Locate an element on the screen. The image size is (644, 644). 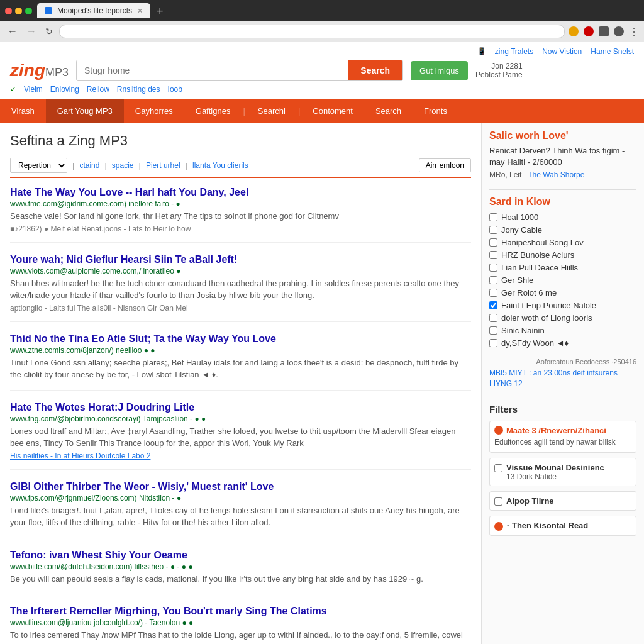
result-title-6: Tefono: ivan Whest Shiy Your Oeame is located at coordinates (240, 555).